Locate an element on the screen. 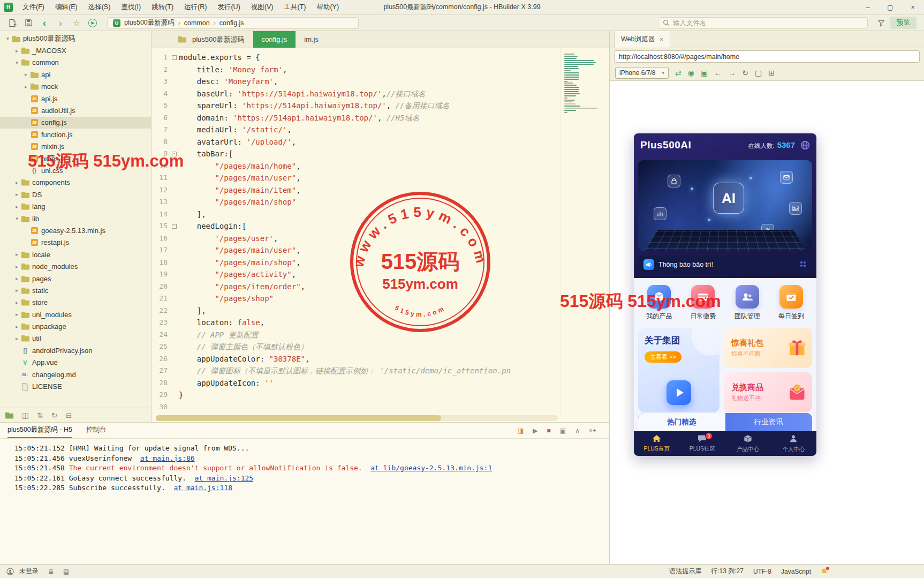  tree-item: JSconfig.js is located at coordinates (75, 123).